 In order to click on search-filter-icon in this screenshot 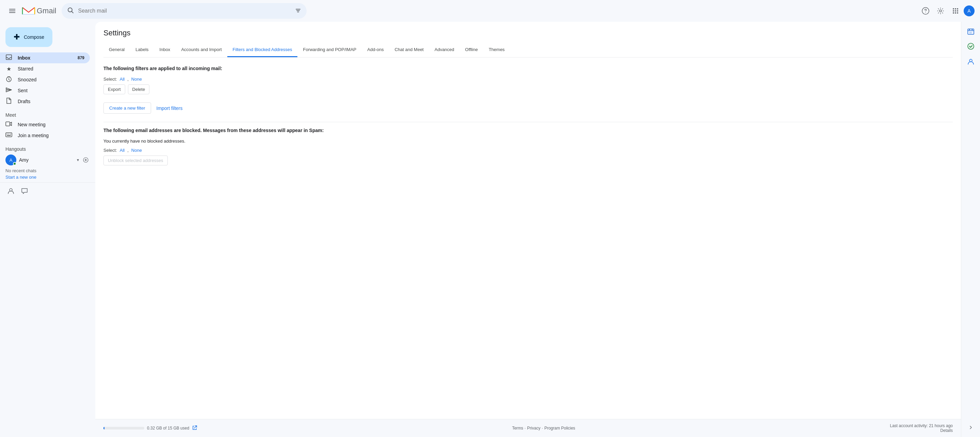, I will do `click(298, 11)`.